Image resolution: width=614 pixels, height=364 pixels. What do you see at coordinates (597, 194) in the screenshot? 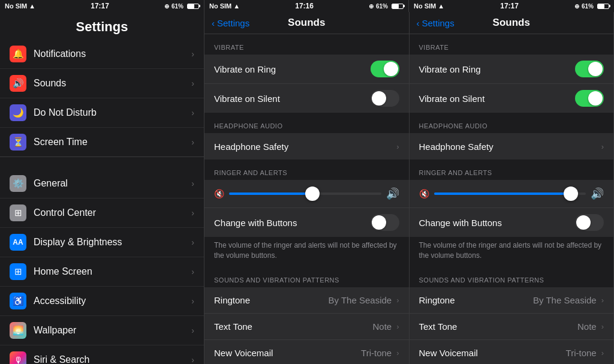
I see `vol-high-icon-right: 🔊` at bounding box center [597, 194].